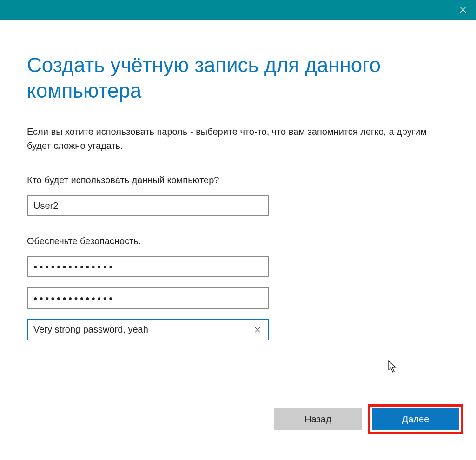 Image resolution: width=476 pixels, height=460 pixels. I want to click on next-button-highlight: Далее, so click(416, 419).